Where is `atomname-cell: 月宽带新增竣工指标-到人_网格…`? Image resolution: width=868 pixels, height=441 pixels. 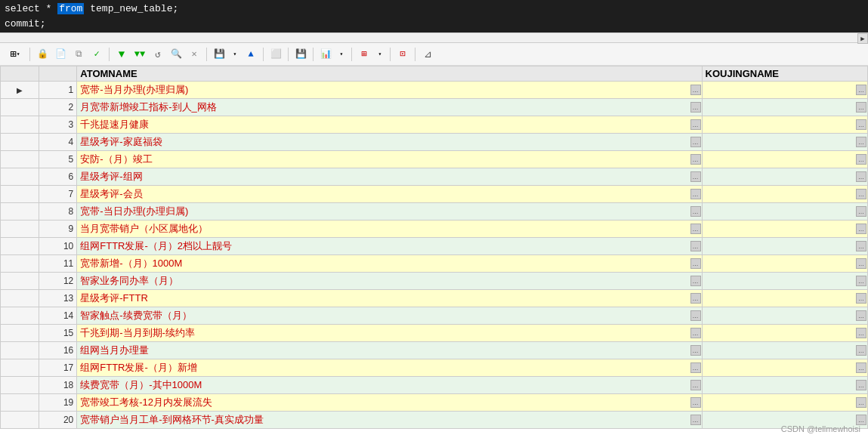 atomname-cell: 月宽带新增竣工指标-到人_网格… is located at coordinates (390, 107).